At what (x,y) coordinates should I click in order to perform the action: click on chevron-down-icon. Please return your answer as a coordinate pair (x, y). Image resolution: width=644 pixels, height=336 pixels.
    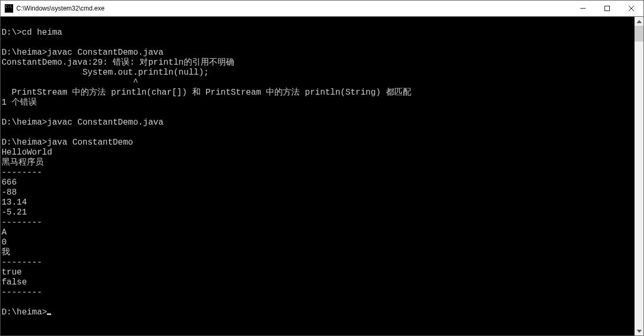
    Looking at the image, I should click on (639, 331).